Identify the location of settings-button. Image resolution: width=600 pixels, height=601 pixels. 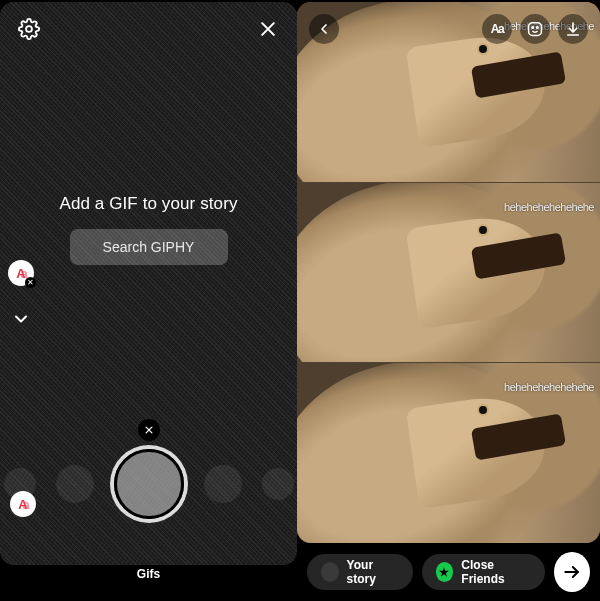
(29, 29).